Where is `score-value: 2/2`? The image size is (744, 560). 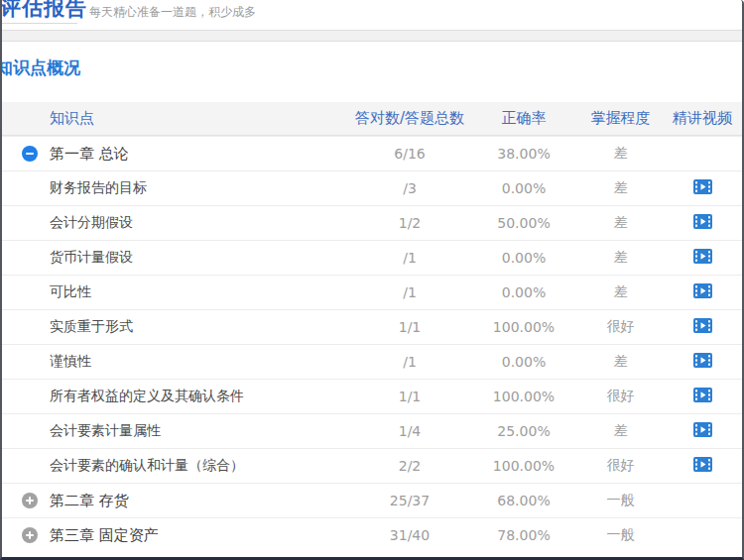 score-value: 2/2 is located at coordinates (410, 466).